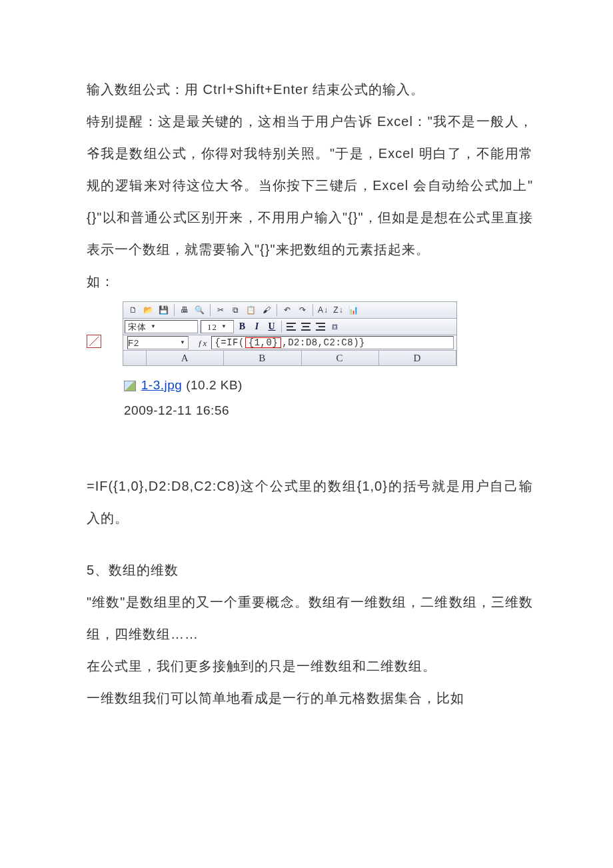 This screenshot has height=868, width=613. Describe the element at coordinates (236, 310) in the screenshot. I see `copy-icon: ⧉` at that location.